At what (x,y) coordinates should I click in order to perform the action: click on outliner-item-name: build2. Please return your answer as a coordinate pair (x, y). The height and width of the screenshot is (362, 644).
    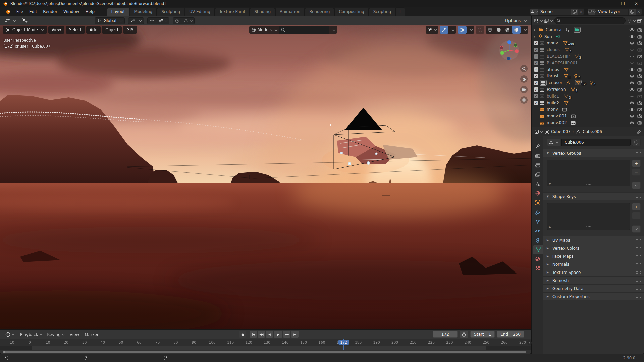
    Looking at the image, I should click on (553, 103).